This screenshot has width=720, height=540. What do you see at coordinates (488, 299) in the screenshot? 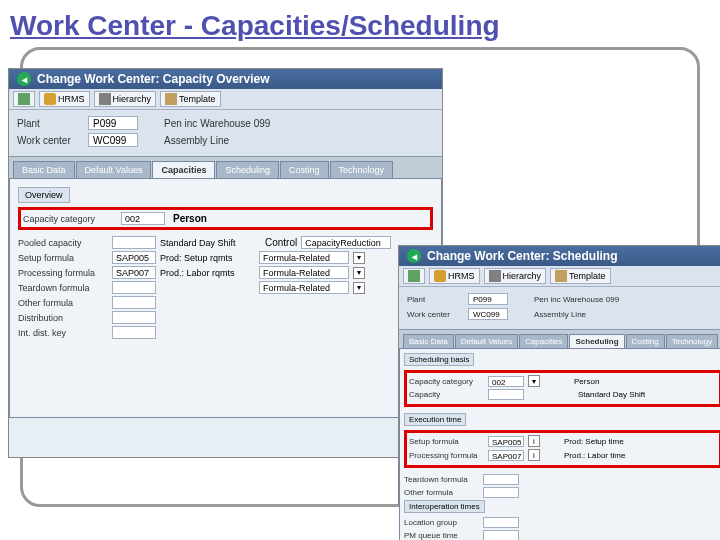
I see `plant-input-2: P099` at bounding box center [488, 299].